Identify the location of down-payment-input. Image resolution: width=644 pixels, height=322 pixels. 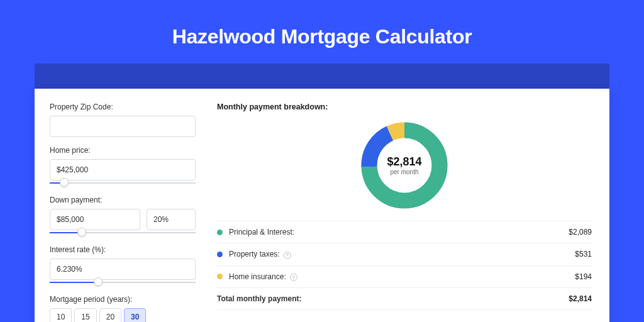
(95, 219).